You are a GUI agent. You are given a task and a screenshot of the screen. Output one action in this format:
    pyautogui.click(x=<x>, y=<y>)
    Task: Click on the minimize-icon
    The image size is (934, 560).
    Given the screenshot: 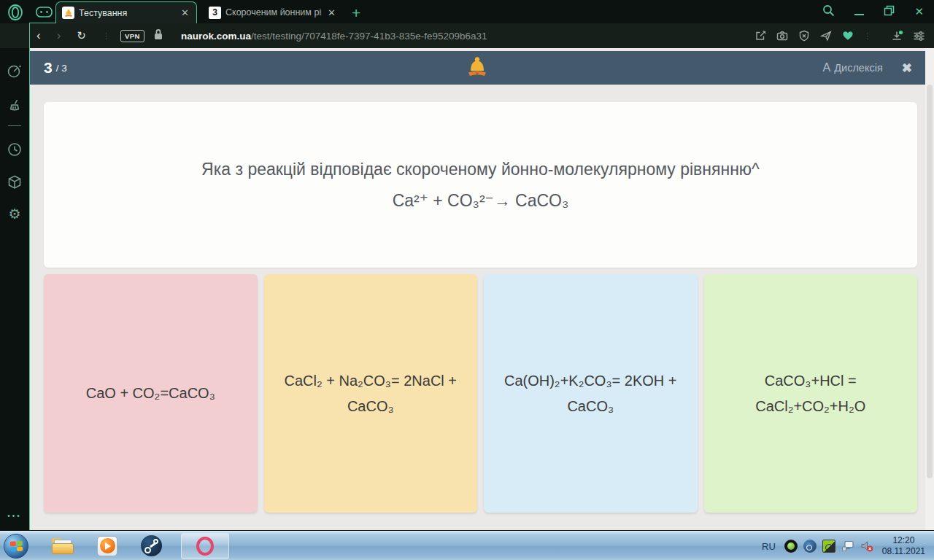 What is the action you would take?
    pyautogui.click(x=860, y=15)
    